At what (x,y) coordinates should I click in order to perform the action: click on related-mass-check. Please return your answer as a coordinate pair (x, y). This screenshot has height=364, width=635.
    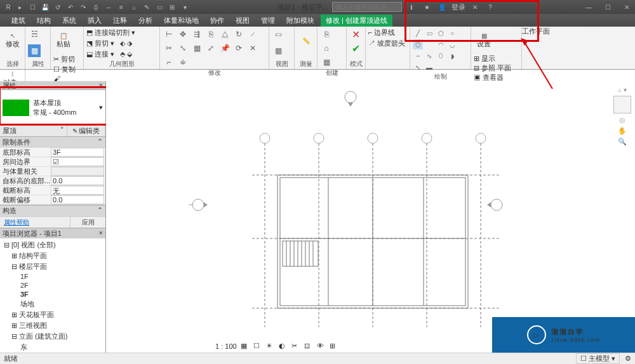
    Looking at the image, I should click on (77, 171).